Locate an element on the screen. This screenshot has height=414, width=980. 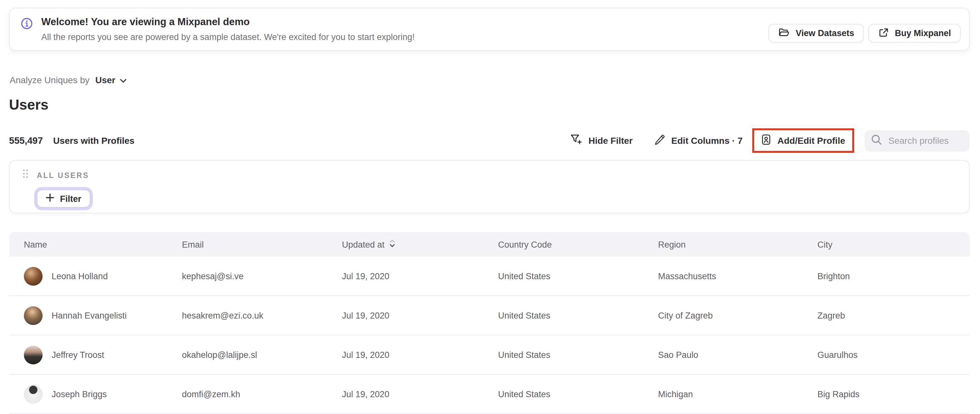
column-header-country-code: Country Code is located at coordinates (578, 244).